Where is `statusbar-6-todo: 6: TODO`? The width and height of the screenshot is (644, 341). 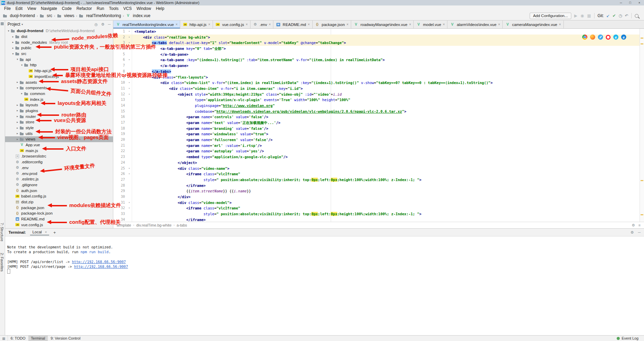 statusbar-6-todo: 6: TODO is located at coordinates (18, 338).